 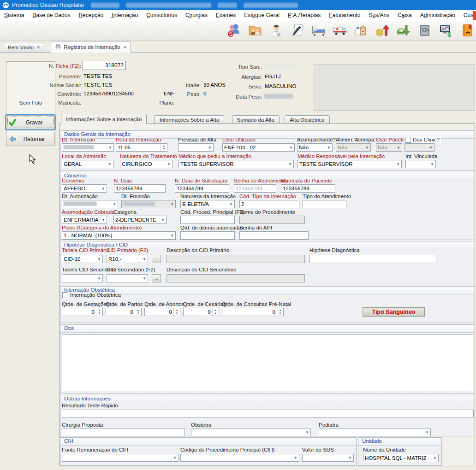 I want to click on internacao-obstetrica-checkbox: Internação Obstétrica, so click(x=91, y=295).